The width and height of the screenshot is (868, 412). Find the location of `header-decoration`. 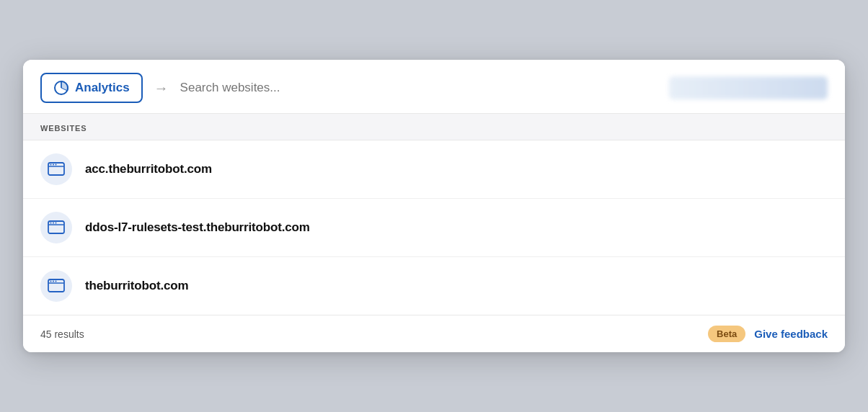

header-decoration is located at coordinates (748, 88).